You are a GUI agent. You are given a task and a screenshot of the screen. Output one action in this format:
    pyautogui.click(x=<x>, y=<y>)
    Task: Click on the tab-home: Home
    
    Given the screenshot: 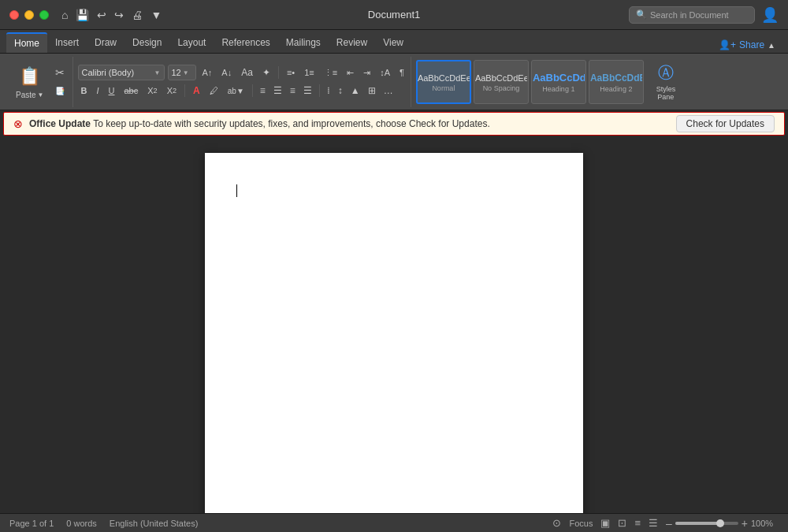 What is the action you would take?
    pyautogui.click(x=27, y=43)
    